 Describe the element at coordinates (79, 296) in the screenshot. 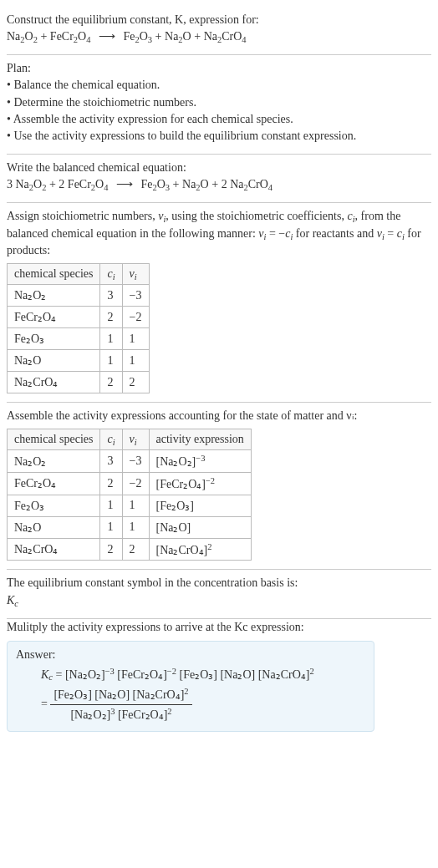

I see `table-row: Na₂O₂3−3` at that location.